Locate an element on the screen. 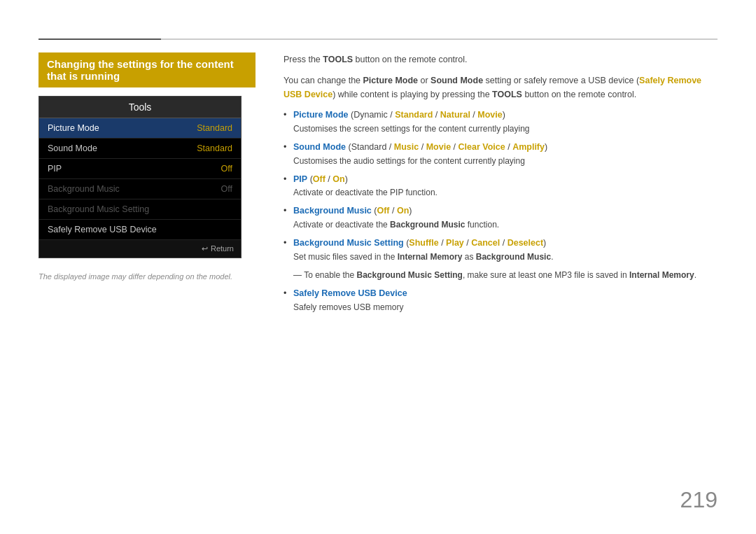  tools-keyword-2: TOOLS is located at coordinates (507, 94).